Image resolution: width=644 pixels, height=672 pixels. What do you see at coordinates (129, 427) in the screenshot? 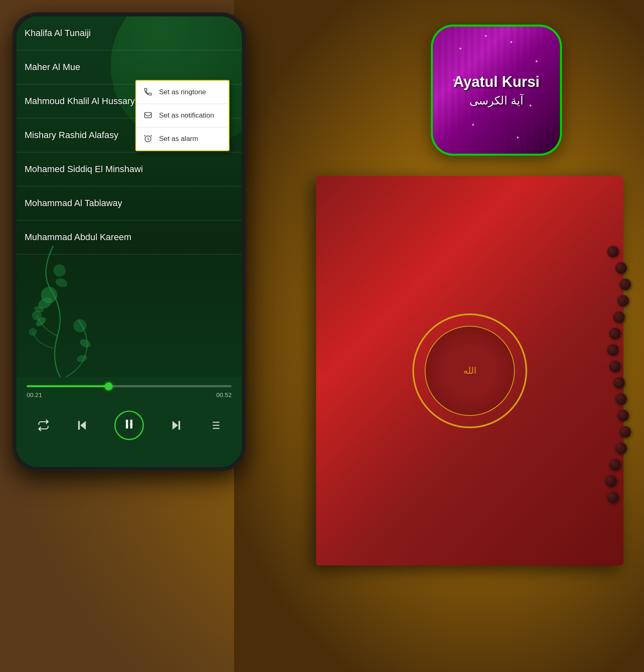
I see `player-controls` at bounding box center [129, 427].